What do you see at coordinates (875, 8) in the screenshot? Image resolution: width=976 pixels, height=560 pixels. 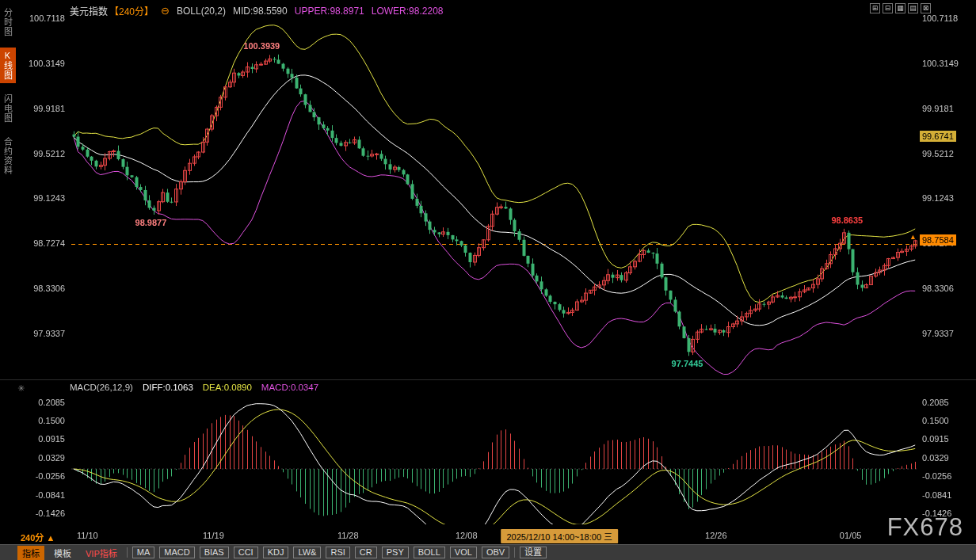 I see `new-window-icon: ⊞` at bounding box center [875, 8].